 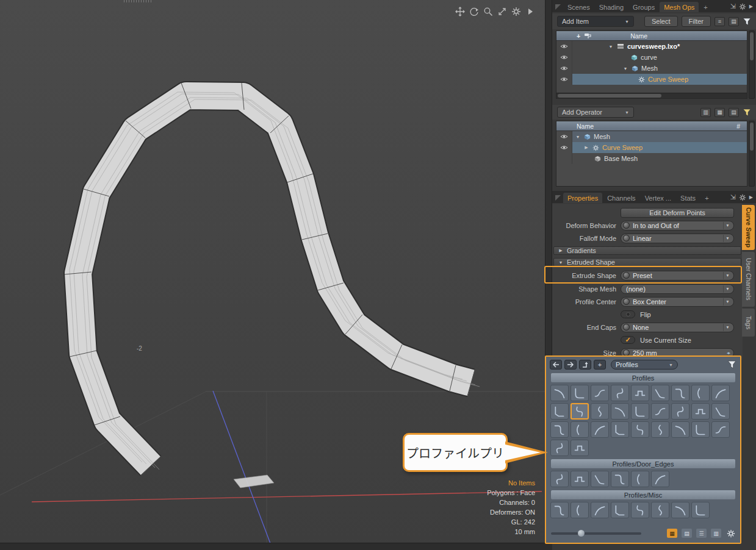 What do you see at coordinates (748, 323) in the screenshot?
I see `side-tab-tags: Tags` at bounding box center [748, 323].